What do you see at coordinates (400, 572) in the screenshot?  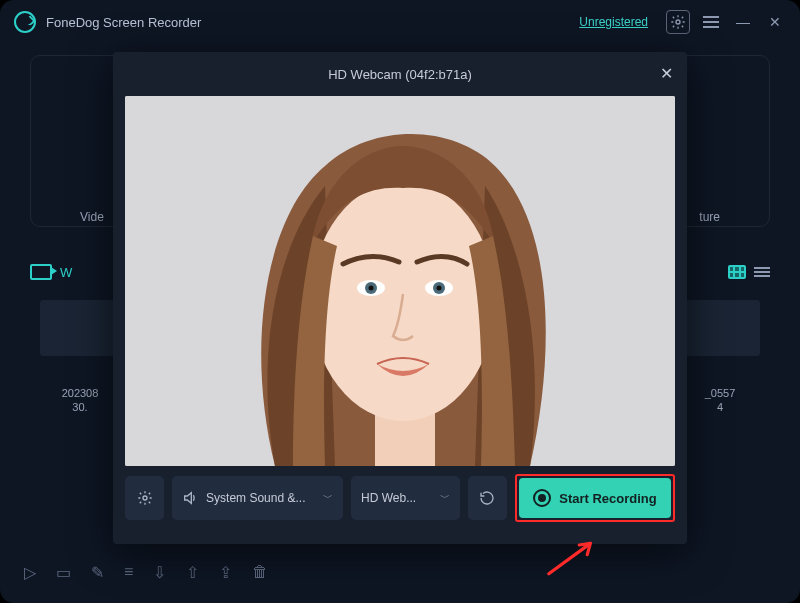 I see `bottom-toolbar: ▷ ▭ ✎ ≡ ⇩ ⇧ ⇪ 🗑` at bounding box center [400, 572].